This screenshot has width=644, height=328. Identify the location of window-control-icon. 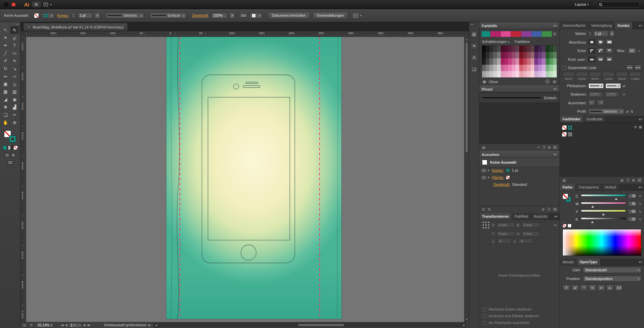
(6, 5).